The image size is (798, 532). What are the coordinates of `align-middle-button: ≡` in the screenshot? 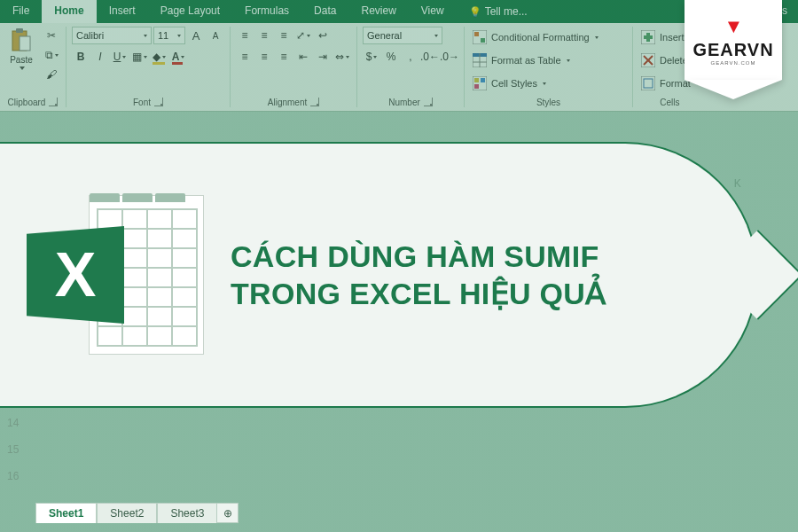 It's located at (264, 35).